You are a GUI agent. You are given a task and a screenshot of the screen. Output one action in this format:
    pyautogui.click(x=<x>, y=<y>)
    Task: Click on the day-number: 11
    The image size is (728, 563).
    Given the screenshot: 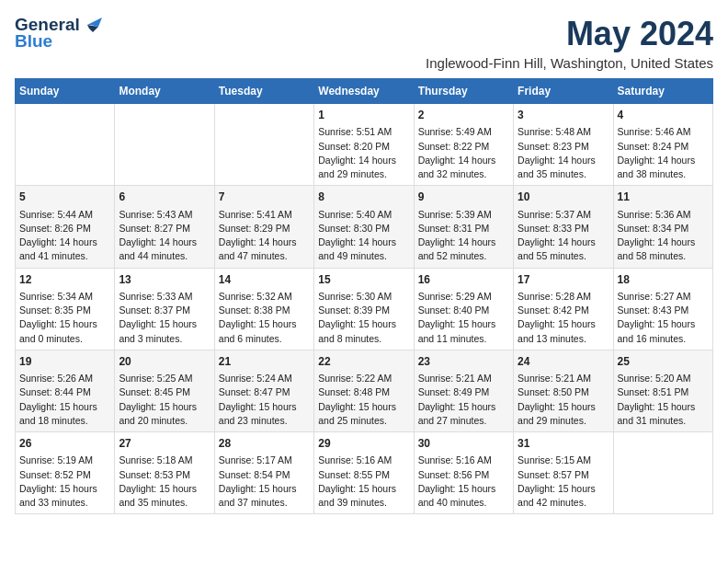 What is the action you would take?
    pyautogui.click(x=664, y=197)
    